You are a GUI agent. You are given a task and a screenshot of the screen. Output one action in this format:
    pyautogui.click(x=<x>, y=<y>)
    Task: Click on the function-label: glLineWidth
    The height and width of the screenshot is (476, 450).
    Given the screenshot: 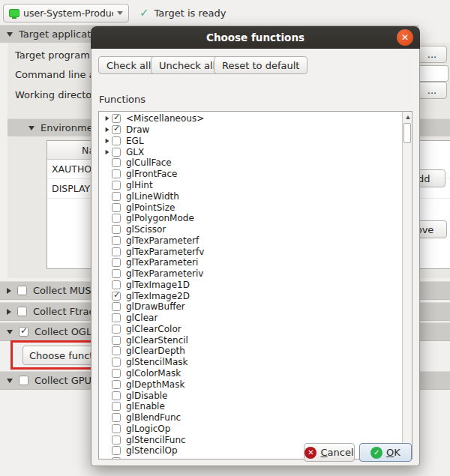 What is the action you would take?
    pyautogui.click(x=153, y=196)
    